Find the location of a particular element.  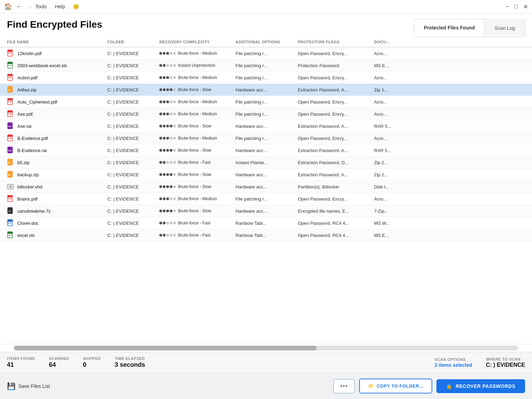

rar-icon: RAR is located at coordinates (11, 150).